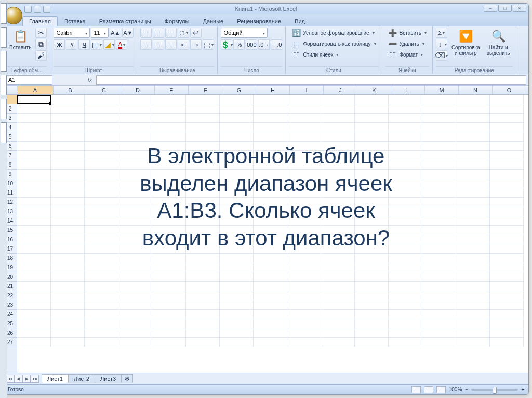 Image resolution: width=532 pixels, height=398 pixels. Describe the element at coordinates (374, 90) in the screenshot. I see `column-header: K` at that location.